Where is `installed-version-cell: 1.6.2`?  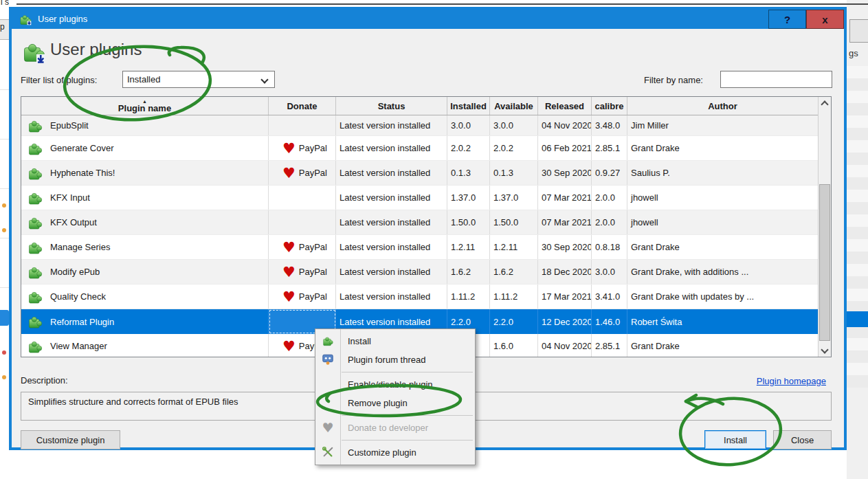 installed-version-cell: 1.6.2 is located at coordinates (469, 272).